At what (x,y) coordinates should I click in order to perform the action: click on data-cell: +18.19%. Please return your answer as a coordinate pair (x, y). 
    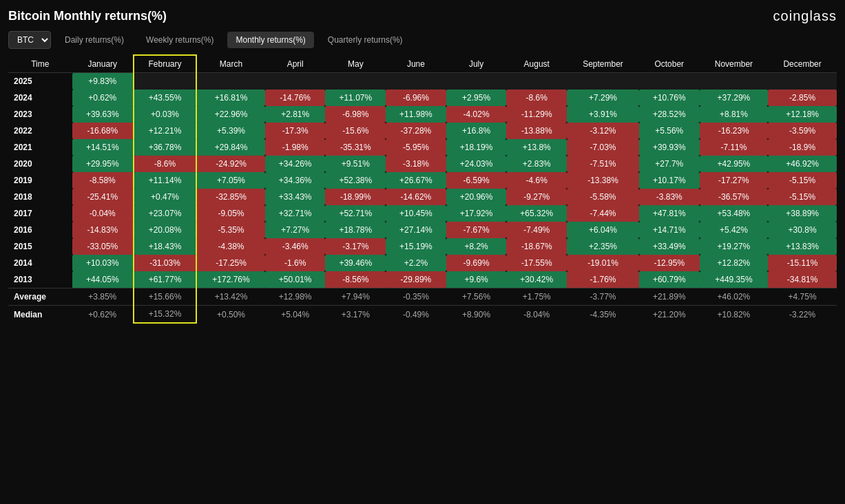
    Looking at the image, I should click on (477, 147).